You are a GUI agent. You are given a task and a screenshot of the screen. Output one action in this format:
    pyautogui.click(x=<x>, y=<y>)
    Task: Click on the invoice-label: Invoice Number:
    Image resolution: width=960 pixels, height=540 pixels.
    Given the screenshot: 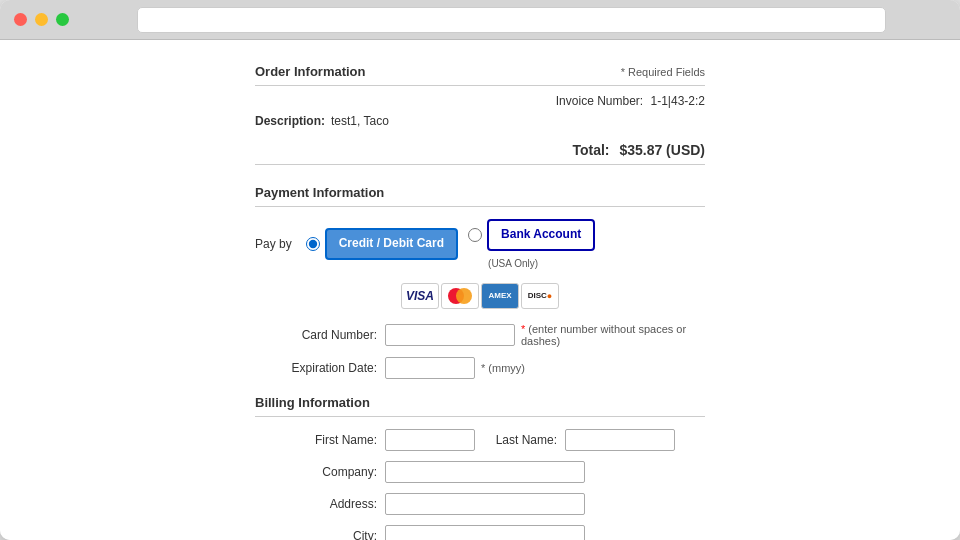 What is the action you would take?
    pyautogui.click(x=600, y=101)
    